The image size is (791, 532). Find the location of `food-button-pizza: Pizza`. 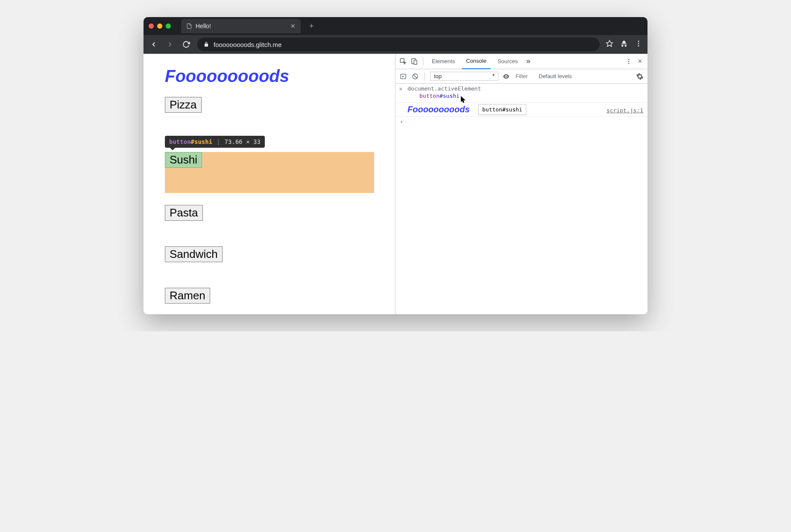

food-button-pizza: Pizza is located at coordinates (183, 105).